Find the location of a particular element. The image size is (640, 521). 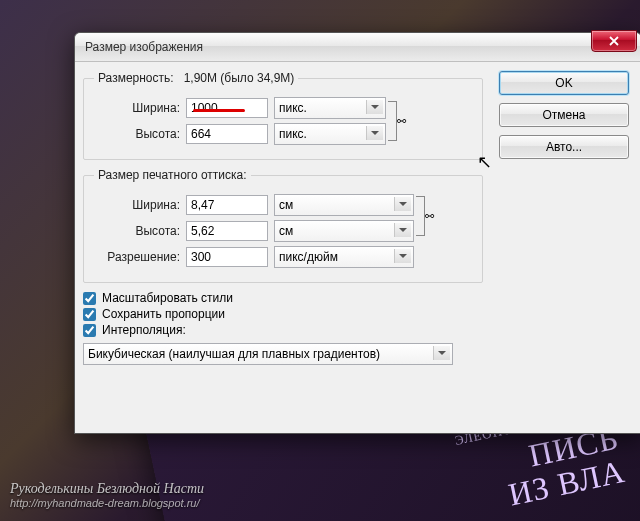

watermark: Рукоделькины Безлюдной Насти http://myha… is located at coordinates (107, 495).